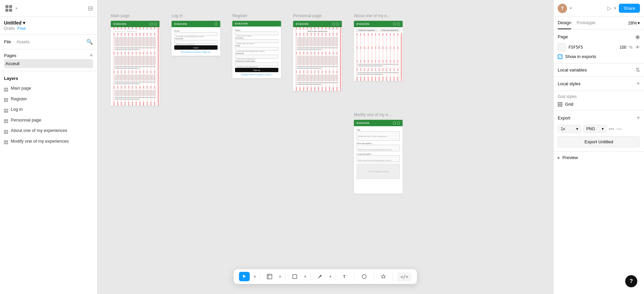 This screenshot has width=644, height=294. I want to click on mockup-modify-experience: EVASION Title Write the title of your ex…, so click(378, 157).